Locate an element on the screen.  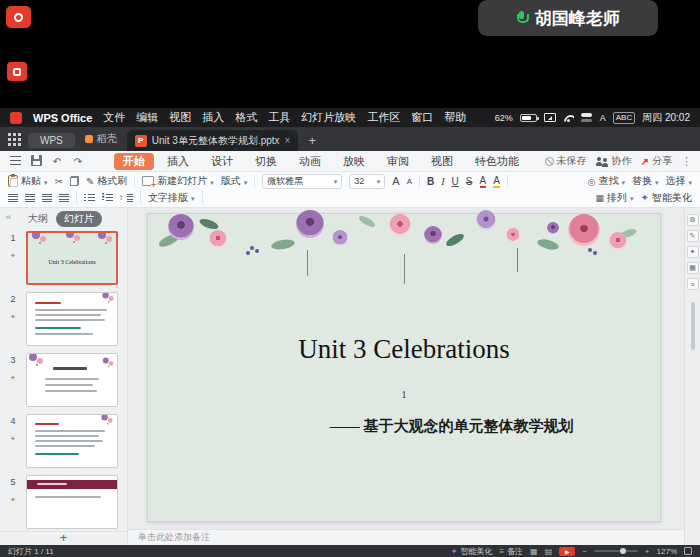
cut-button is located at coordinates (59, 182).